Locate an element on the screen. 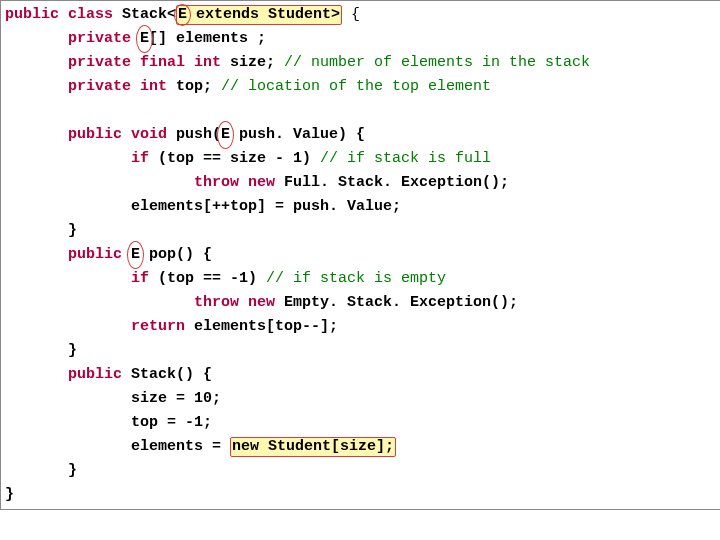 Image resolution: width=720 pixels, height=540 pixels. type-E: E is located at coordinates (144, 38).